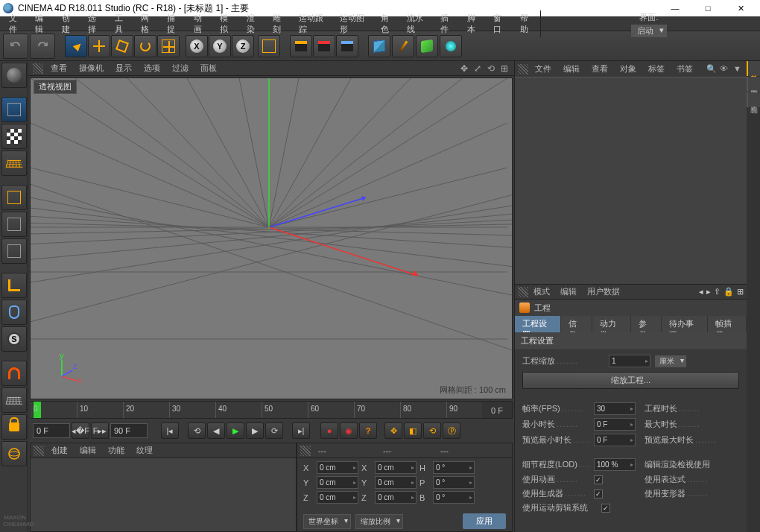 Image resolution: width=760 pixels, height=532 pixels. I want to click on key-scale-button: ◧, so click(413, 431).